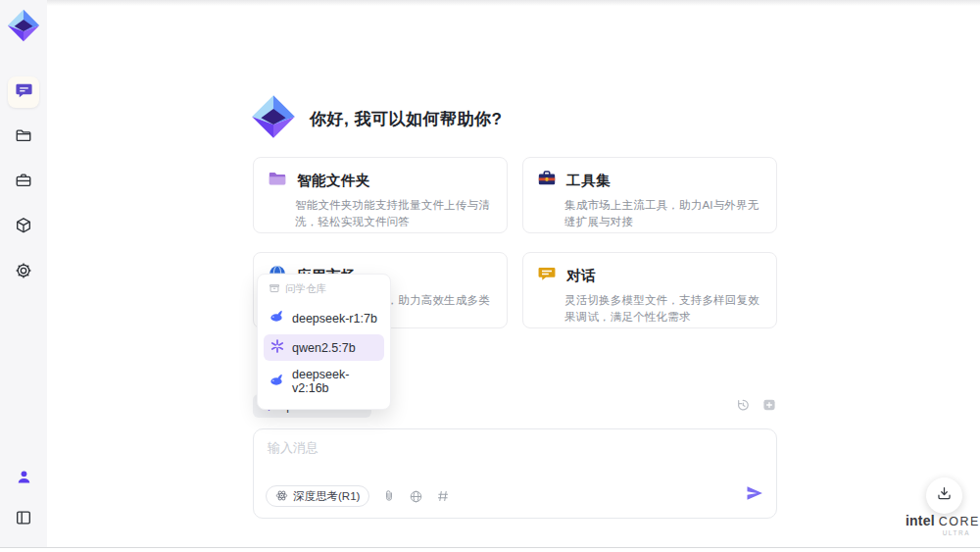 This screenshot has width=980, height=552. I want to click on download-icon, so click(945, 496).